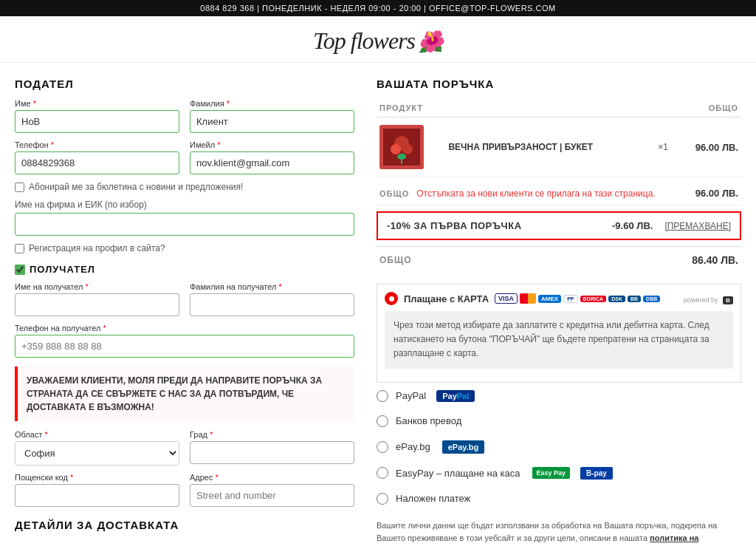  What do you see at coordinates (709, 299) in the screenshot?
I see `powered-by: powered by B` at bounding box center [709, 299].